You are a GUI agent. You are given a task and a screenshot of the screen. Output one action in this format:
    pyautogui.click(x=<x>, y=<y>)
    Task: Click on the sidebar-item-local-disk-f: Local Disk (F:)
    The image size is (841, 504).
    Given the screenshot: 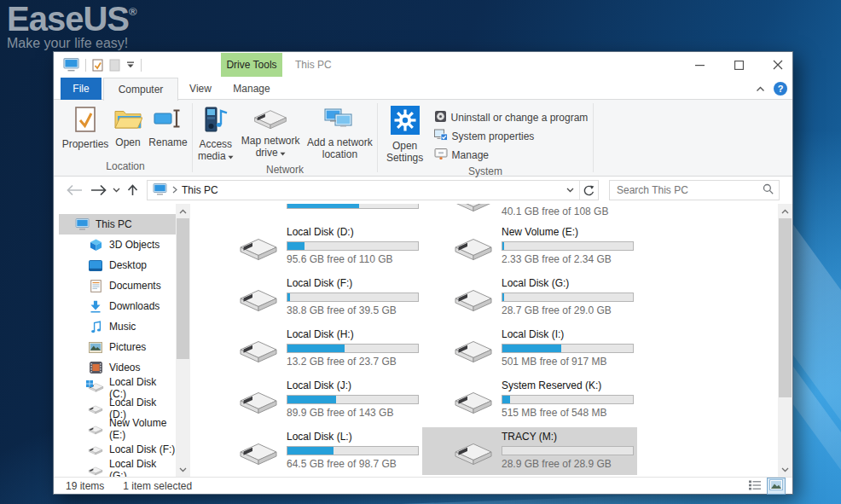 What is the action you would take?
    pyautogui.click(x=118, y=449)
    